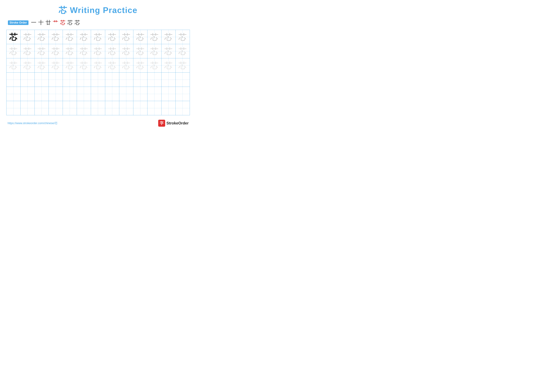 The image size is (555, 392). What do you see at coordinates (98, 51) in the screenshot?
I see `grid-cell-2-7: 芯` at bounding box center [98, 51].